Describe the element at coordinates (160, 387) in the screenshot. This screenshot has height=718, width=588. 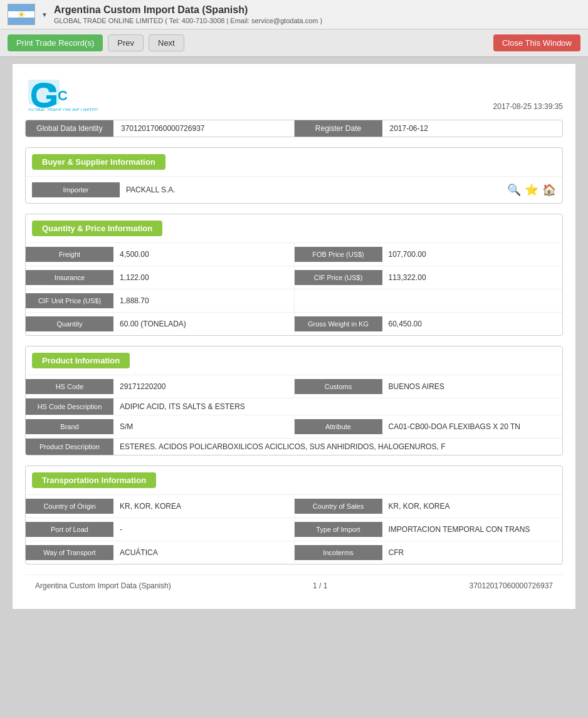
I see `hscode-cell: HS Code 29171220200` at that location.